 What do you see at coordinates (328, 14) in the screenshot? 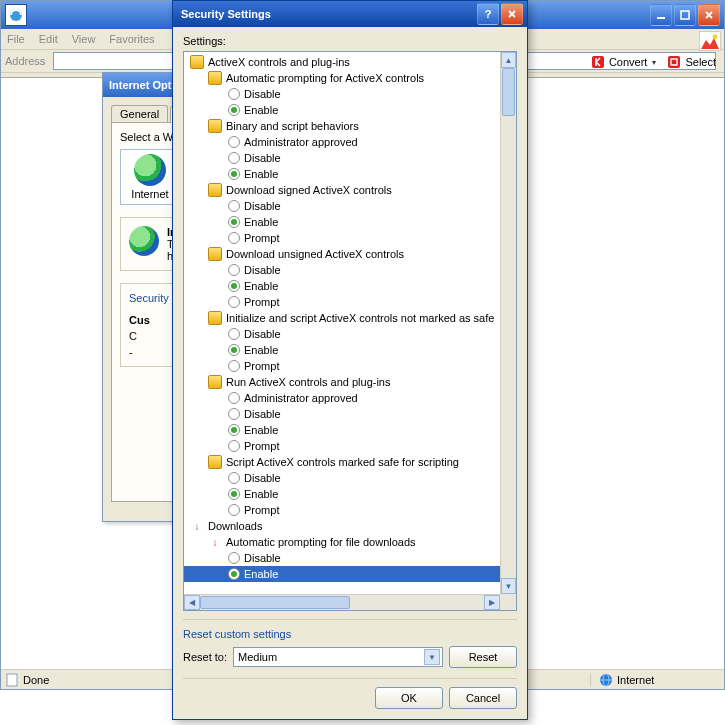
I see `security-settings-title-text: Security Settings` at bounding box center [328, 14].